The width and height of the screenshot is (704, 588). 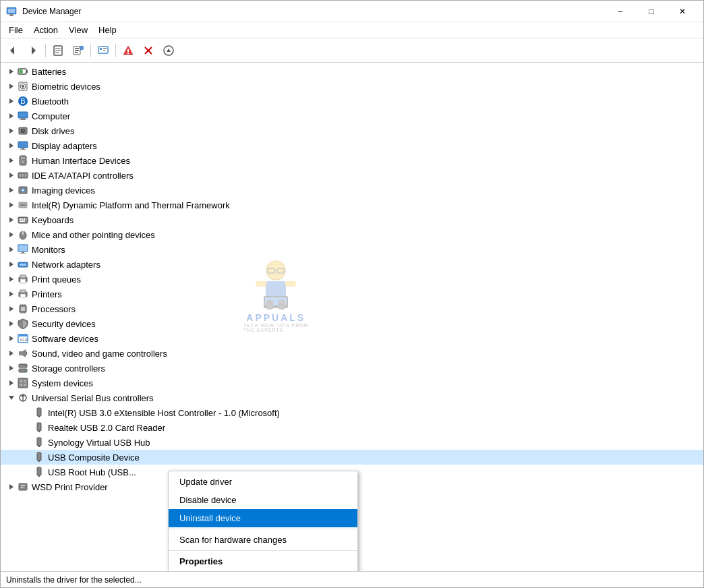 I want to click on expand-arrow-wsd-print, so click(x=11, y=487).